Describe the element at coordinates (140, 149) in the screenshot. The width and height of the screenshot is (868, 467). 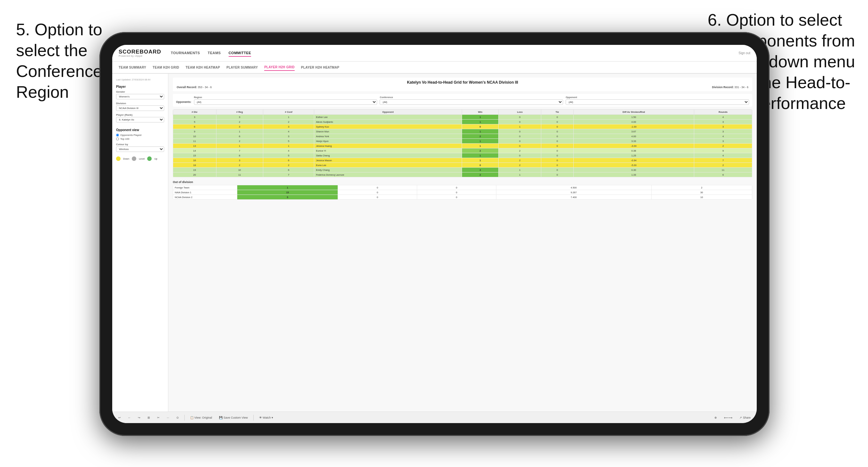
I see `sidebar-colour-by-select: Win/loss` at that location.